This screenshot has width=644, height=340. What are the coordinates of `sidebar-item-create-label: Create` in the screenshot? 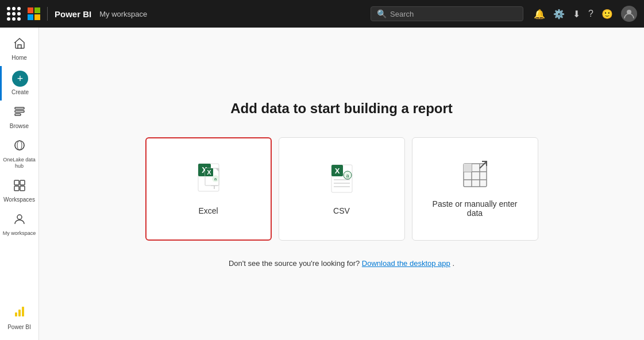 It's located at (20, 92).